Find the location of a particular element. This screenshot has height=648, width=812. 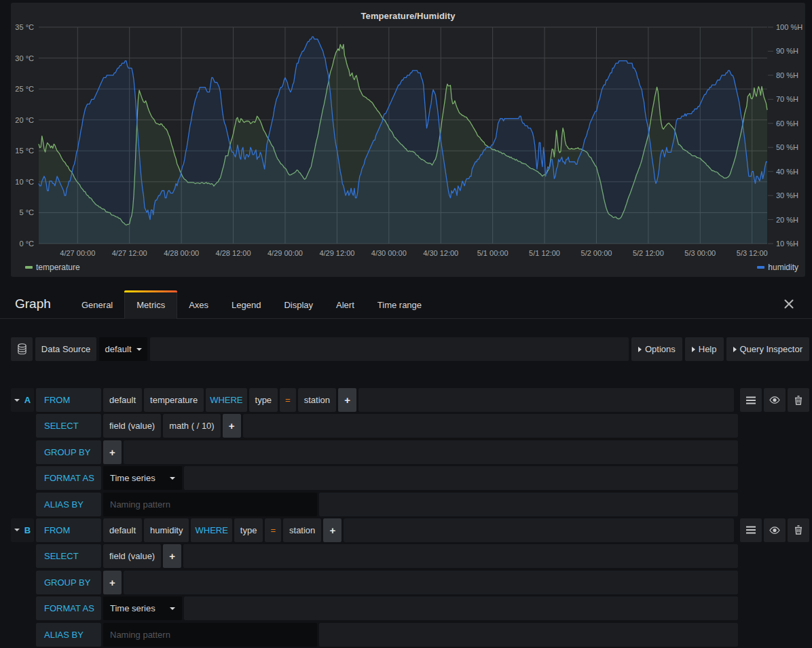

panel-type-title: Graph is located at coordinates (33, 304).